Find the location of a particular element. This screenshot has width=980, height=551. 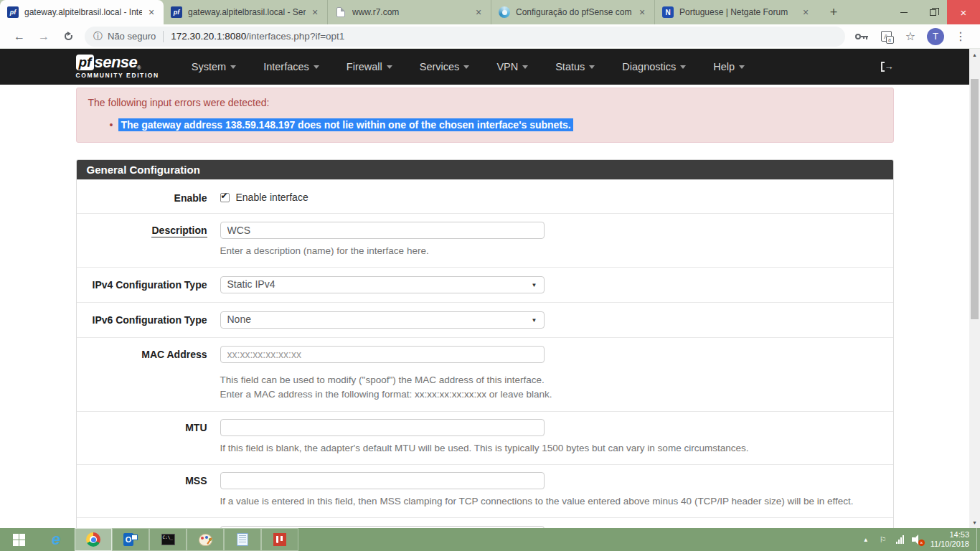

volume-muted-icon: × is located at coordinates (918, 540).